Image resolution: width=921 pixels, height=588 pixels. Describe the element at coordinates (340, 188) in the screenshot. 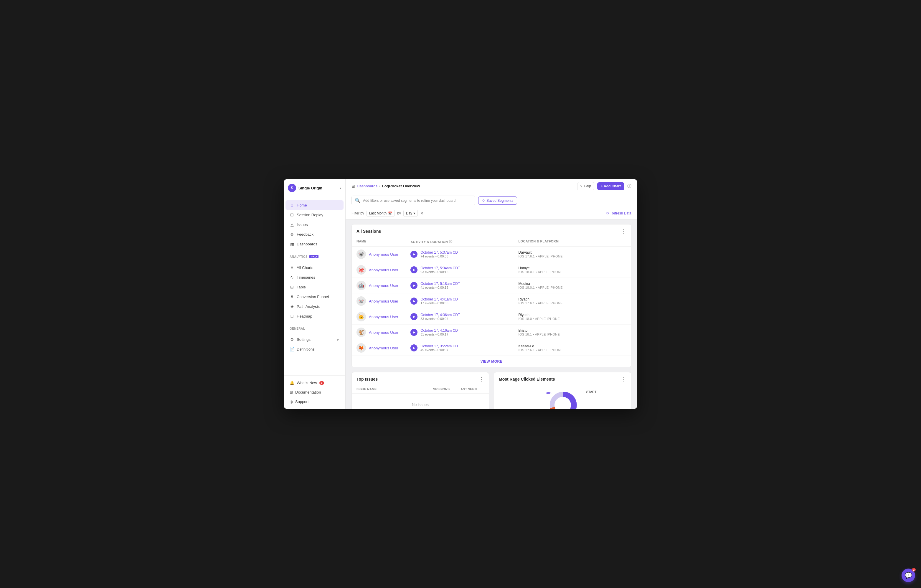

I see `org-dropdown-icon: ▾` at that location.